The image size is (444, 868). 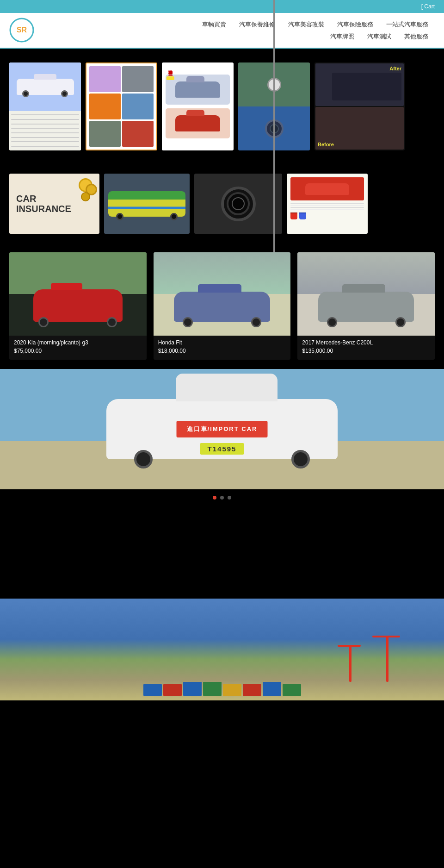 I want to click on nav-links: 車輛買賣 汽車保養維修 汽車美容改裝 汽車保險服務 一站式汽車服務 汽車牌照 汽…, so click(x=244, y=31).